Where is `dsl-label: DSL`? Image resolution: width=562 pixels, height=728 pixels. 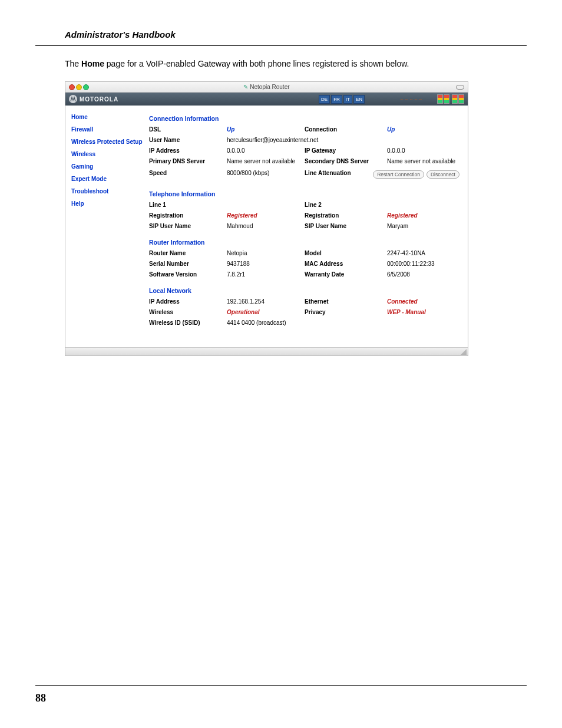 dsl-label: DSL is located at coordinates (188, 130).